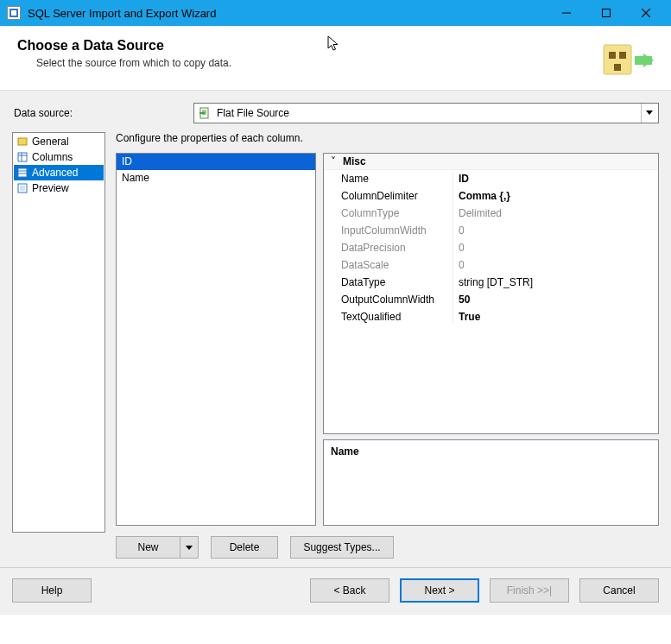 The height and width of the screenshot is (644, 671). Describe the element at coordinates (491, 196) in the screenshot. I see `property-row: ColumnDelimiterComma {,}` at that location.